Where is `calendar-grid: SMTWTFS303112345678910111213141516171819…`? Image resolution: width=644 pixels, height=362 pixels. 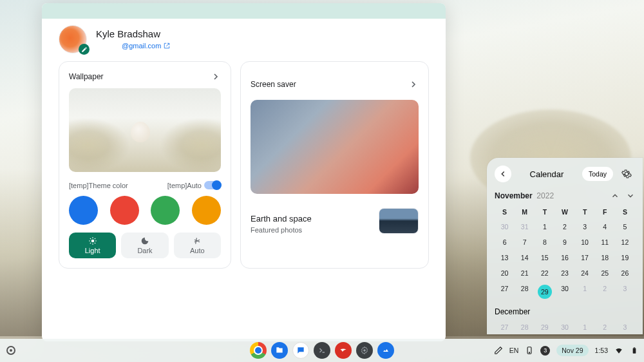 calendar-grid: SMTWTFS303112345678910111213141516171819… is located at coordinates (565, 254).